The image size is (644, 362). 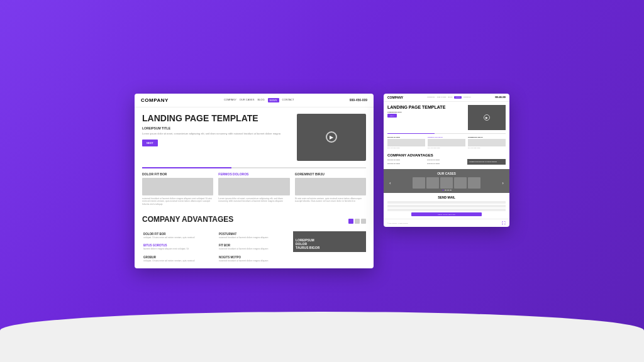 What do you see at coordinates (322, 337) in the screenshot?
I see `wave-decoration` at bounding box center [322, 337].